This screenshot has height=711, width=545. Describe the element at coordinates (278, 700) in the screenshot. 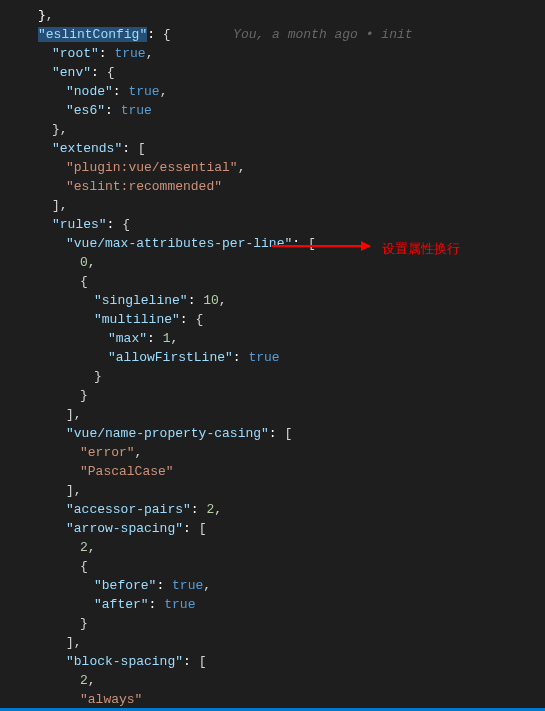

I see `code-line: "always"` at that location.